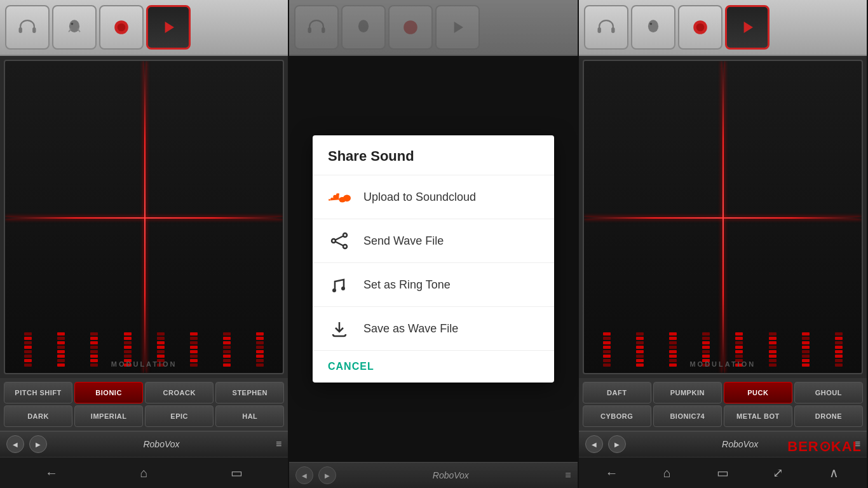 This screenshot has height=488, width=868. Describe the element at coordinates (74, 27) in the screenshot. I see `parrot-button` at that location.